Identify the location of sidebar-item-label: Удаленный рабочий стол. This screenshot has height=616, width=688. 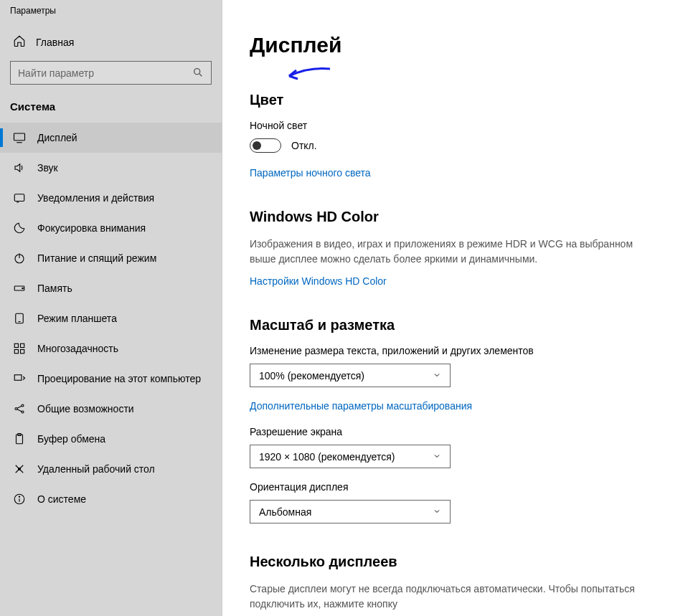
(96, 469).